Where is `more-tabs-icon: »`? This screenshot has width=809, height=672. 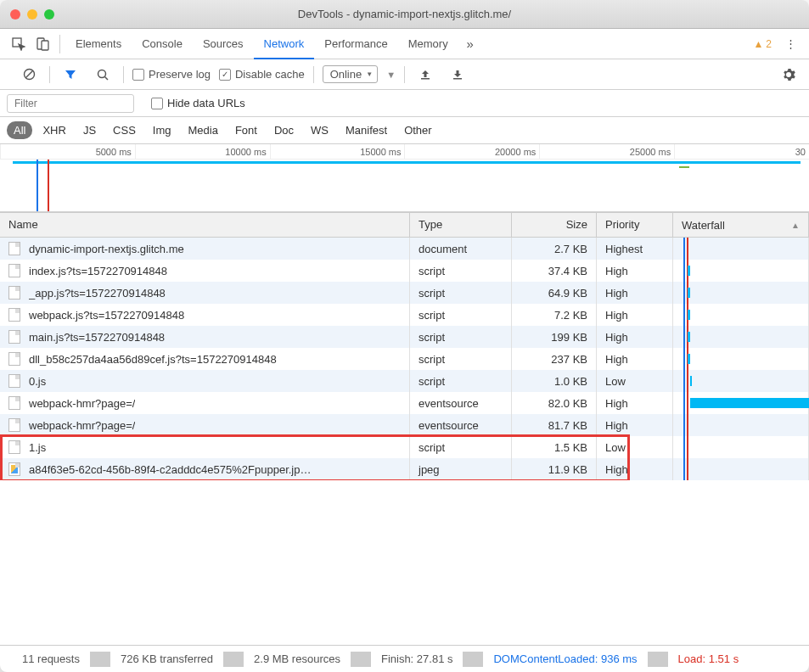 more-tabs-icon: » is located at coordinates (470, 44).